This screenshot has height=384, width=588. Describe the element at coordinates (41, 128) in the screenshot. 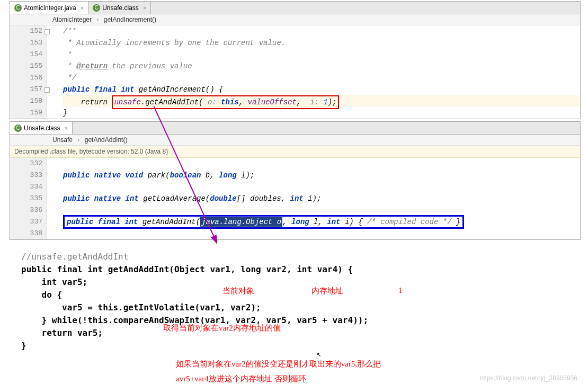

I see `tab-unsafe-class: C Unsafe.class ×` at that location.